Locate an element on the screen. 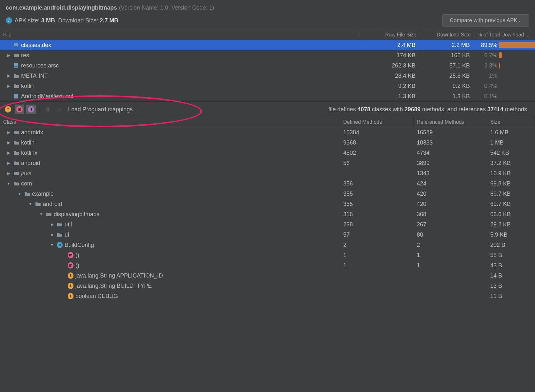  percent: 89.5% is located at coordinates (487, 45).